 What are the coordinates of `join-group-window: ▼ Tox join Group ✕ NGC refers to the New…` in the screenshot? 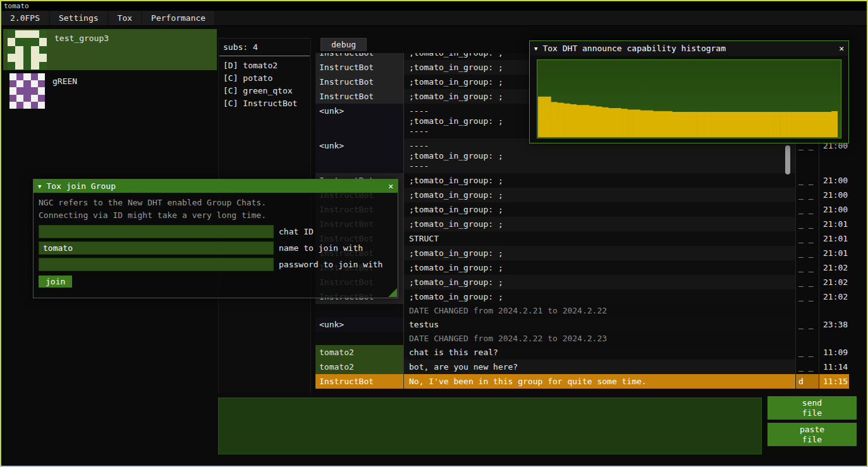 It's located at (216, 239).